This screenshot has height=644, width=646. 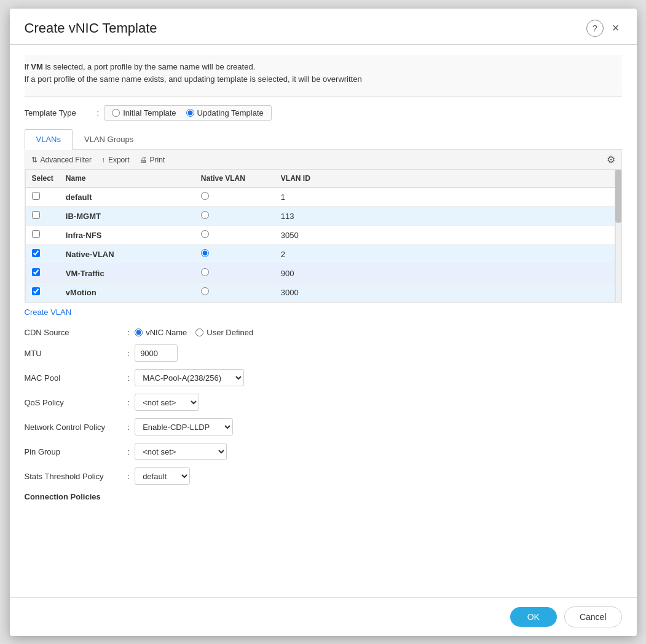 I want to click on row-vlan-id: 3050, so click(x=445, y=235).